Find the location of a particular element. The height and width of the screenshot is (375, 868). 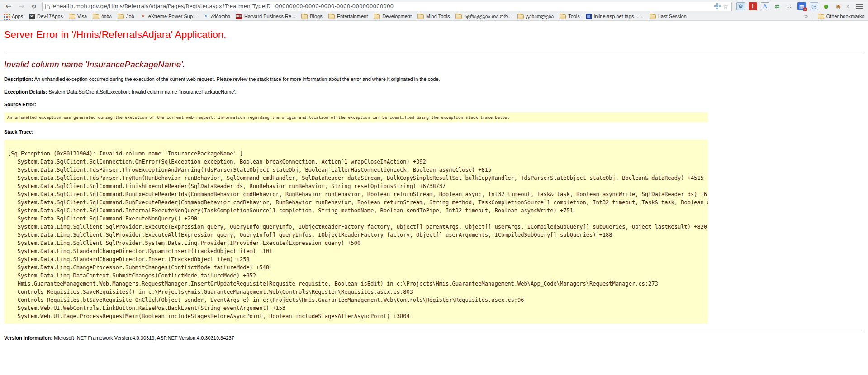

dots-grid-extension-icon: ∷ is located at coordinates (790, 6).